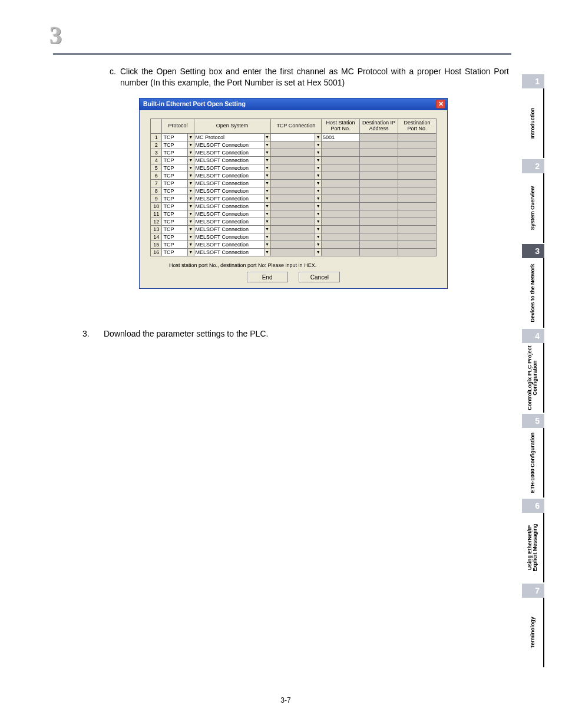  What do you see at coordinates (533, 541) in the screenshot?
I see `chapter-tab: 6Using EtherNet/IP Explicit Messaging` at bounding box center [533, 541].